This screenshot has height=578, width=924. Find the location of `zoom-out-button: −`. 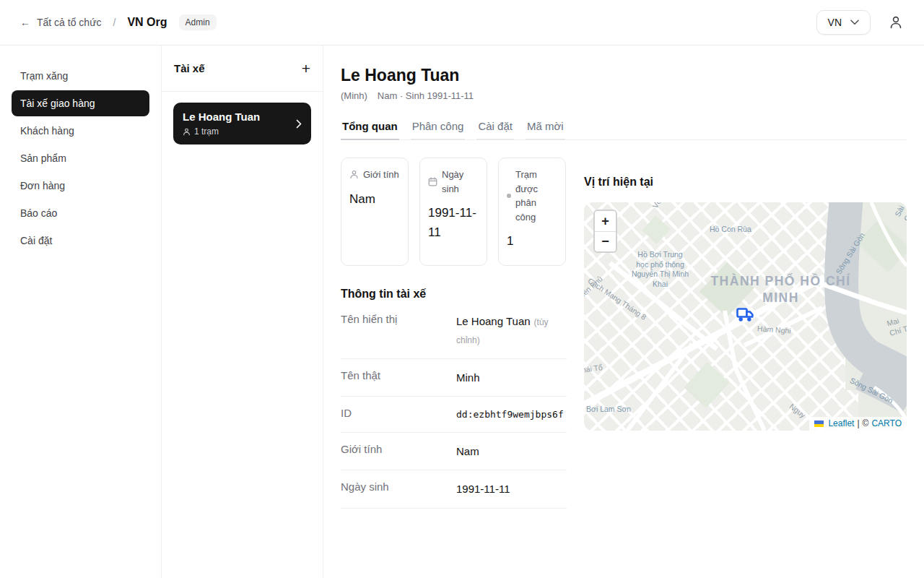

zoom-out-button: − is located at coordinates (605, 241).